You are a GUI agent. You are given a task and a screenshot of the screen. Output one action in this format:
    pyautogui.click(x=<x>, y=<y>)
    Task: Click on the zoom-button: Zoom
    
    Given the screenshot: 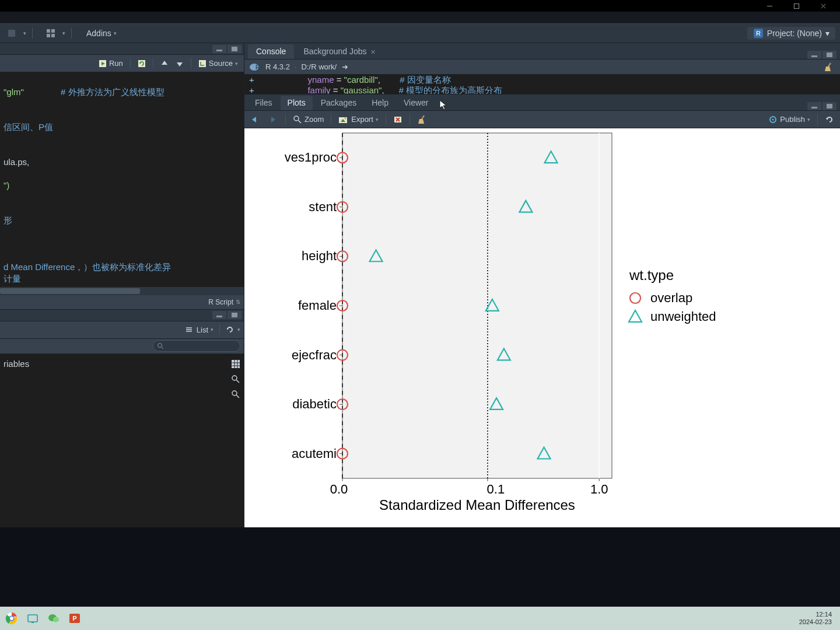 What is the action you would take?
    pyautogui.click(x=308, y=120)
    